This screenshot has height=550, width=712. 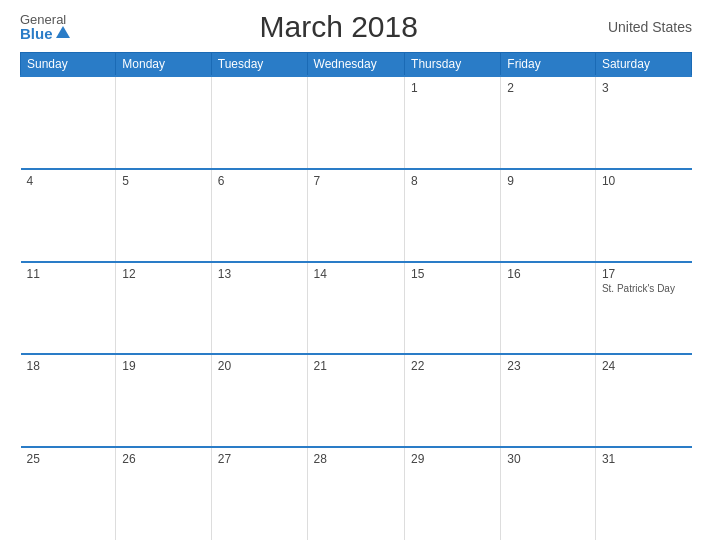 I want to click on day-number: 2, so click(x=548, y=88).